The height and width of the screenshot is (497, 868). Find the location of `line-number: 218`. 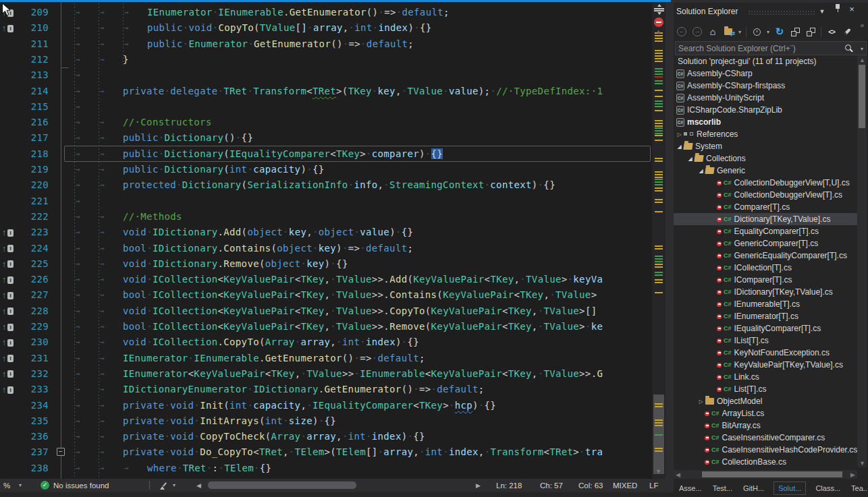

line-number: 218 is located at coordinates (31, 154).